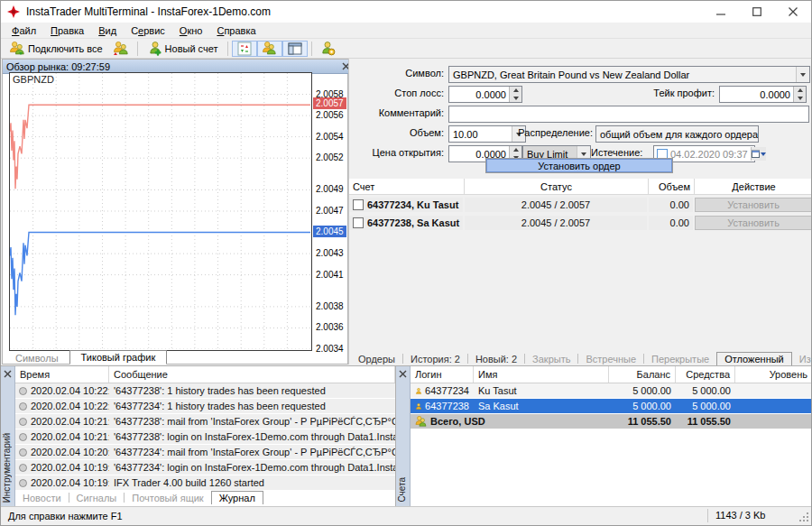 Image resolution: width=812 pixels, height=526 pixels. Describe the element at coordinates (206, 467) in the screenshot. I see `list-item: 2020.02.04 10:19:5...'64377234': login o…` at that location.